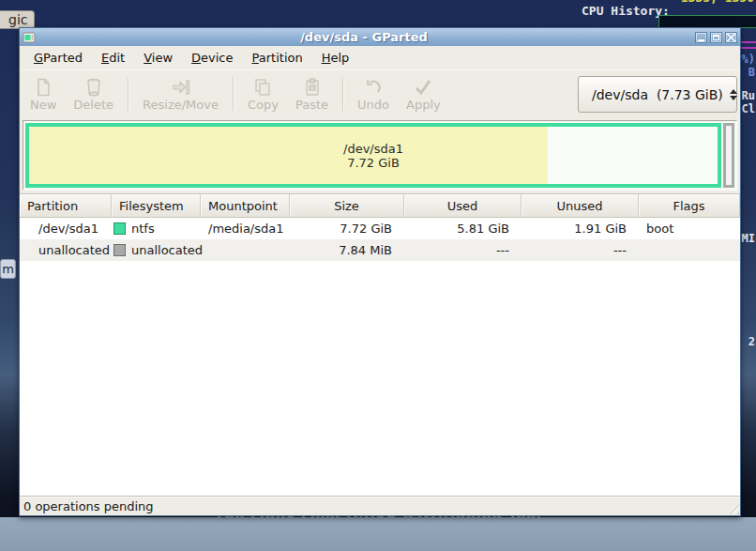 Image resolution: width=756 pixels, height=551 pixels. What do you see at coordinates (43, 87) in the screenshot?
I see `new-partition-icon` at bounding box center [43, 87].